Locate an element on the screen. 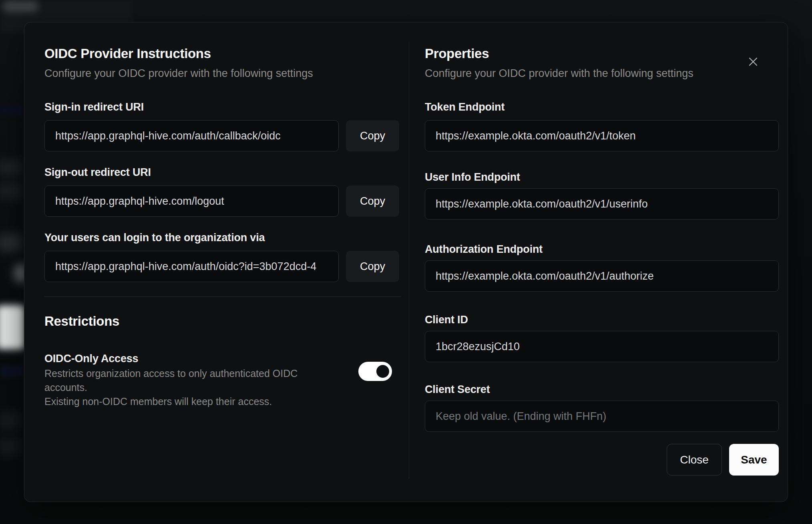 This screenshot has height=524, width=812. copy-button-sign-in: Copy is located at coordinates (372, 136).